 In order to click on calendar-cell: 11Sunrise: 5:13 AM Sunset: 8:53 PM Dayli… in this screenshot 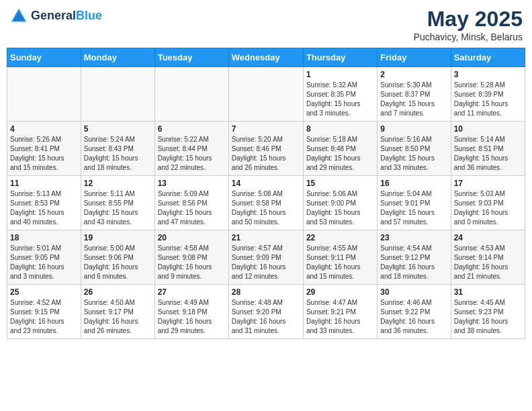, I will do `click(44, 203)`.